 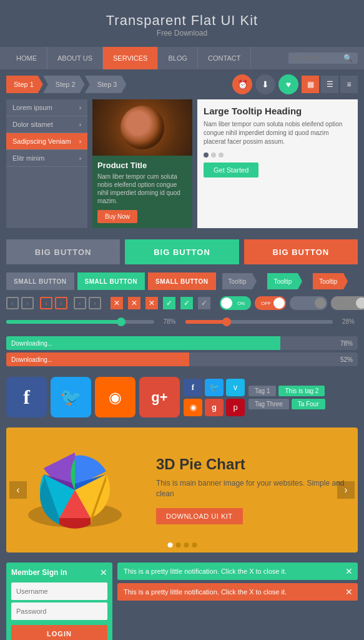 I want to click on search-input, so click(x=318, y=58).